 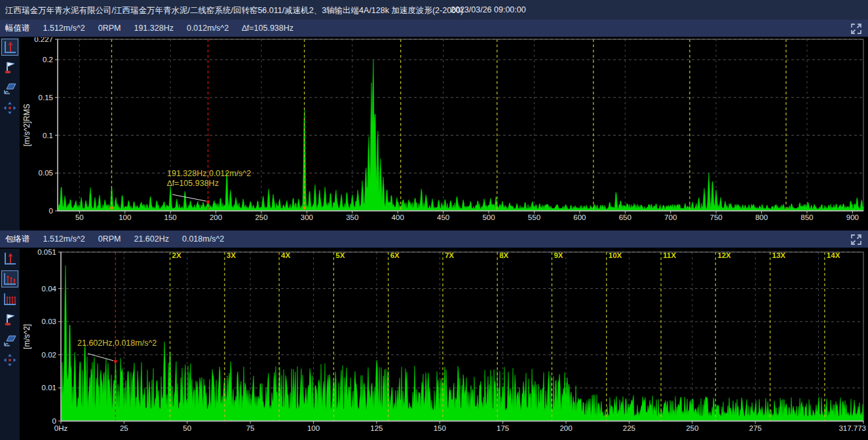 I want to click on svg-text: 2X, so click(x=177, y=255).